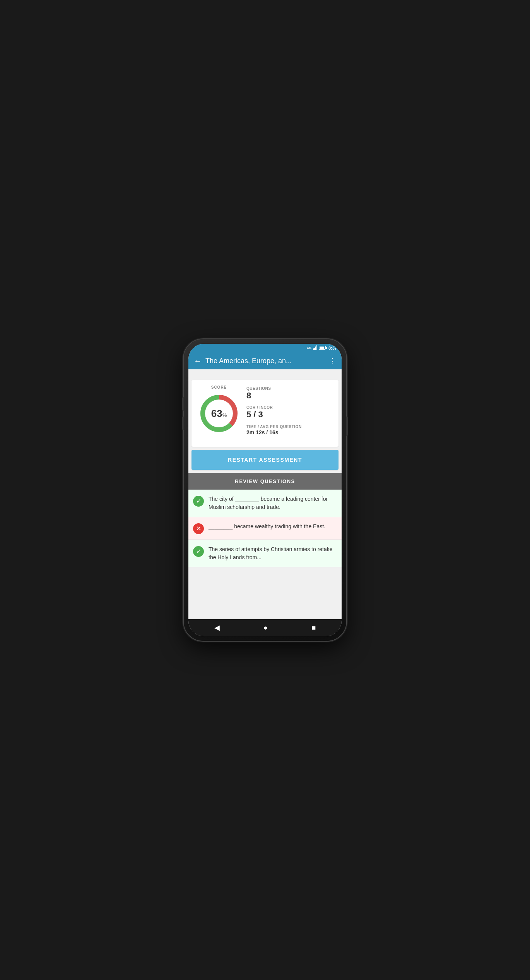 The height and width of the screenshot is (980, 530). What do you see at coordinates (265, 361) in the screenshot?
I see `app-bar: ← The Americas, Europe, an... ⋮` at bounding box center [265, 361].